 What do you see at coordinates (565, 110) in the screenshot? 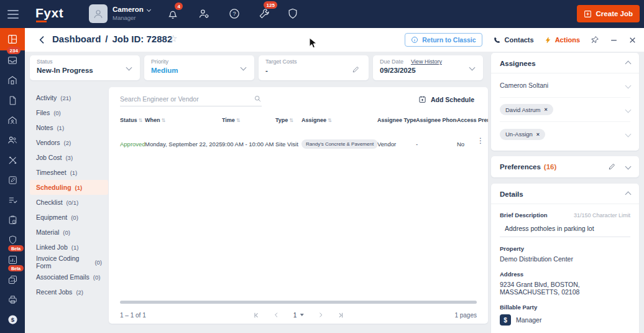
I see `assignee-select: David Astrum×` at bounding box center [565, 110].